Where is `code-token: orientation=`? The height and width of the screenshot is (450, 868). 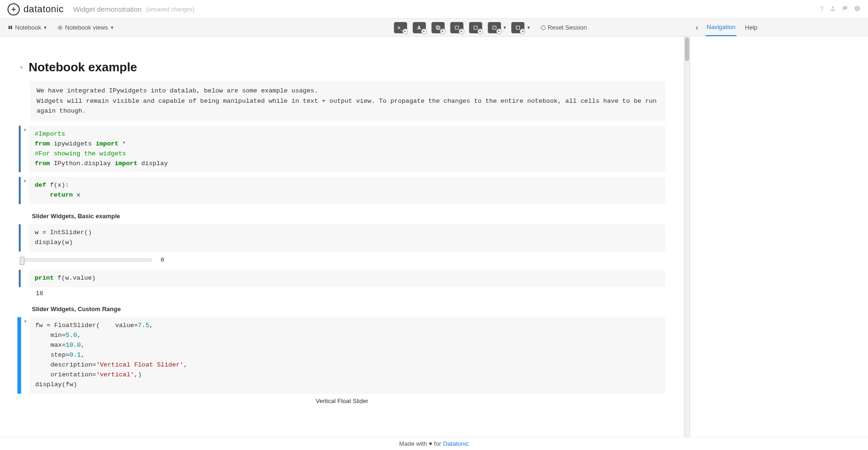
code-token: orientation= is located at coordinates (66, 374).